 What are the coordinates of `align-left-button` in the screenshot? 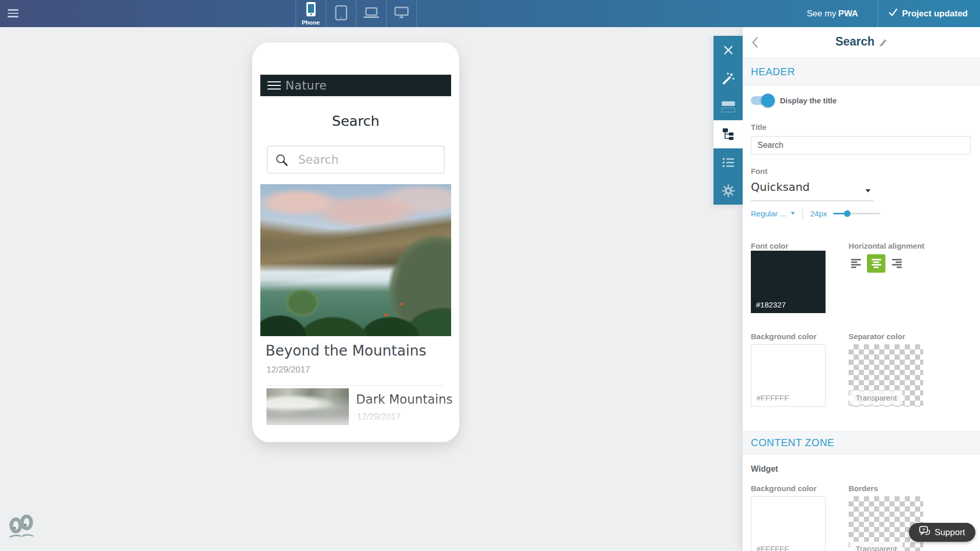 It's located at (856, 263).